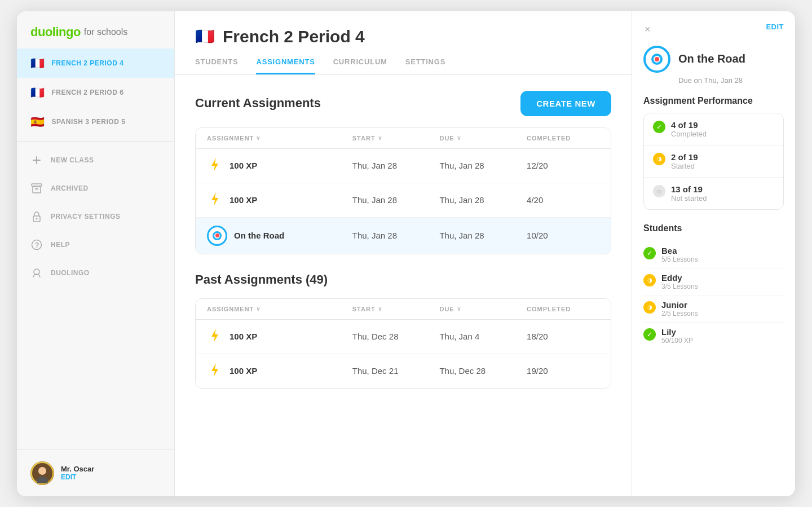  What do you see at coordinates (714, 80) in the screenshot?
I see `right-panel-due-date: Due on Thu, Jan 28` at bounding box center [714, 80].